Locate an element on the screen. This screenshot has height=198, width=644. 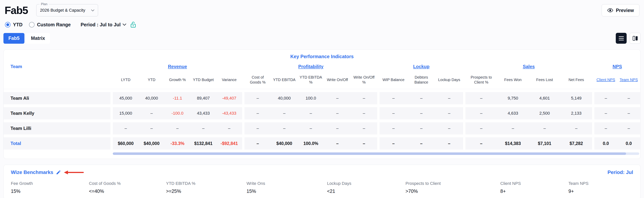
table-cell: $132,841 is located at coordinates (204, 144).